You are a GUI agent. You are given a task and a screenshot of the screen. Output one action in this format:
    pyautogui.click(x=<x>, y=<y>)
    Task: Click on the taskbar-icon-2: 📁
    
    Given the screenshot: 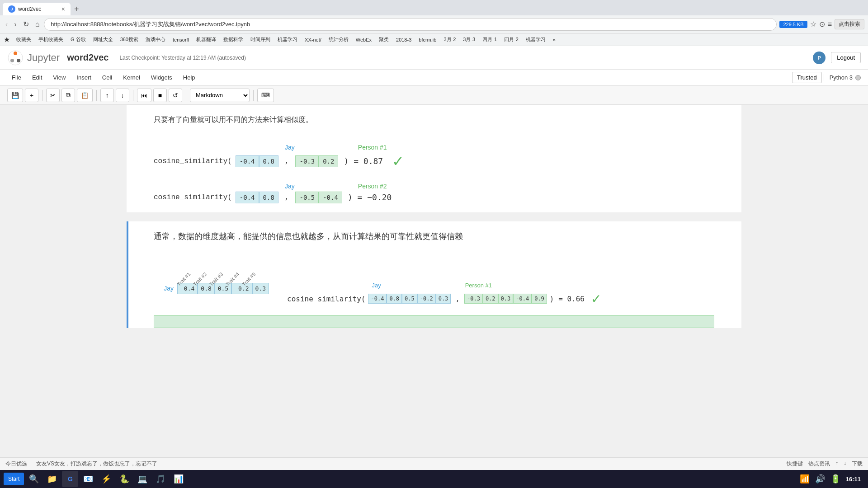 What is the action you would take?
    pyautogui.click(x=52, y=479)
    